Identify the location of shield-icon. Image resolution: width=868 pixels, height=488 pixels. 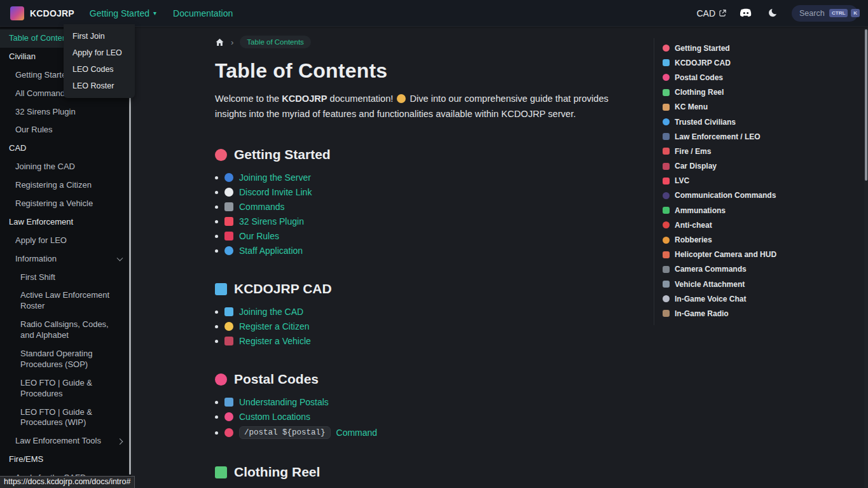
(229, 251).